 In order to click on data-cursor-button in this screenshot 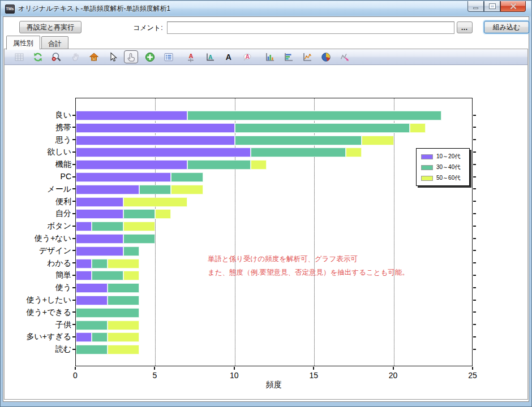, I will do `click(131, 57)`.